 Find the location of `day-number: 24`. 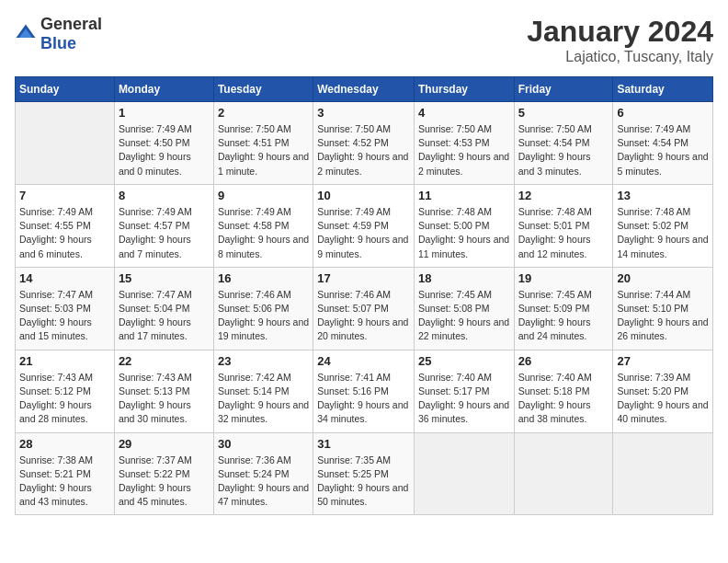

day-number: 24 is located at coordinates (364, 361).